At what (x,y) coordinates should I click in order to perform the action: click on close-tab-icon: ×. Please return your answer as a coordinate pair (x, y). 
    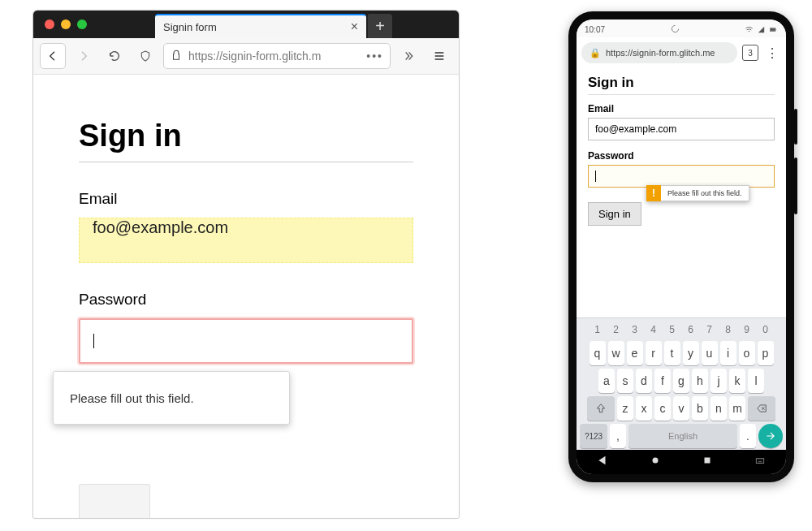
    Looking at the image, I should click on (354, 27).